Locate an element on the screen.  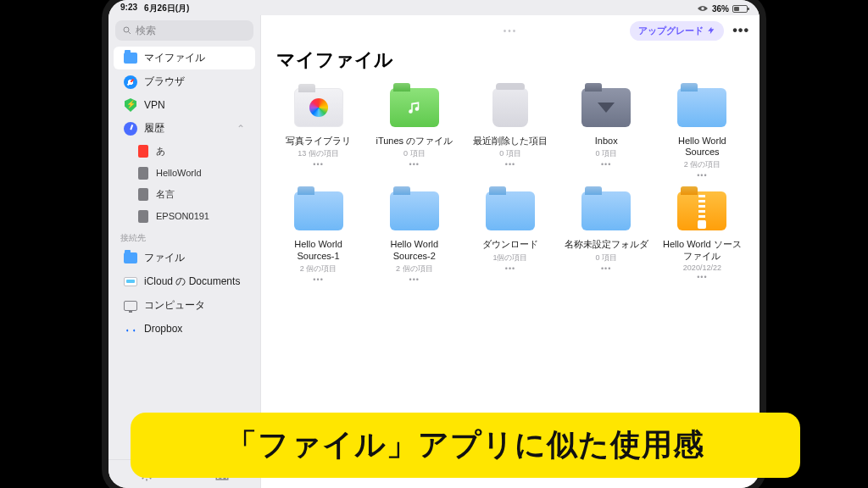
sidebar-item-history: 履歴 ⌃ is located at coordinates (185, 129).